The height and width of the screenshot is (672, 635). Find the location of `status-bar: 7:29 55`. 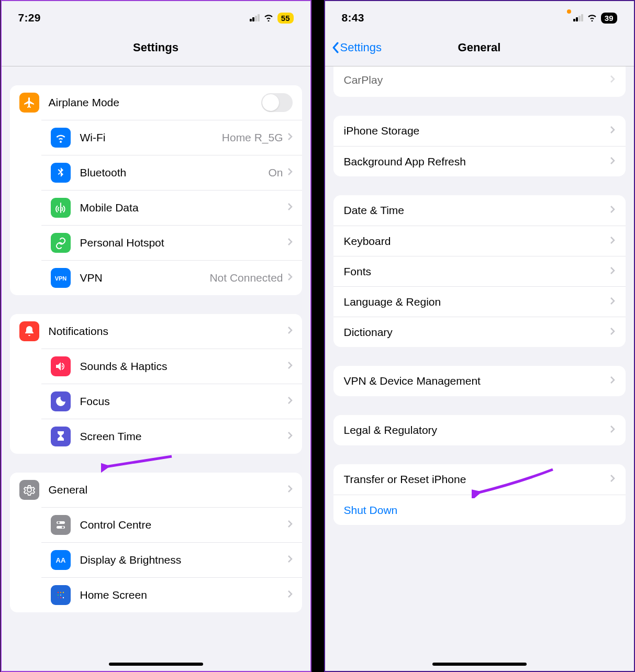

status-bar: 7:29 55 is located at coordinates (156, 16).